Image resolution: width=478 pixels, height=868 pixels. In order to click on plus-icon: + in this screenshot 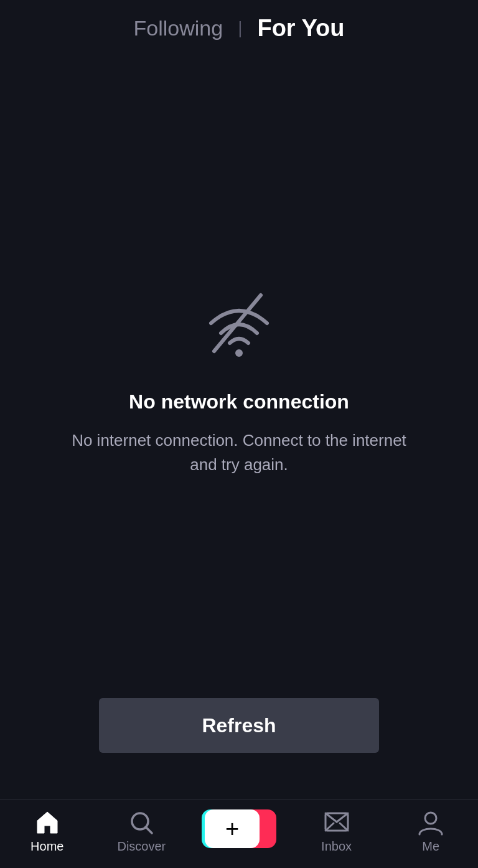, I will do `click(232, 829)`.